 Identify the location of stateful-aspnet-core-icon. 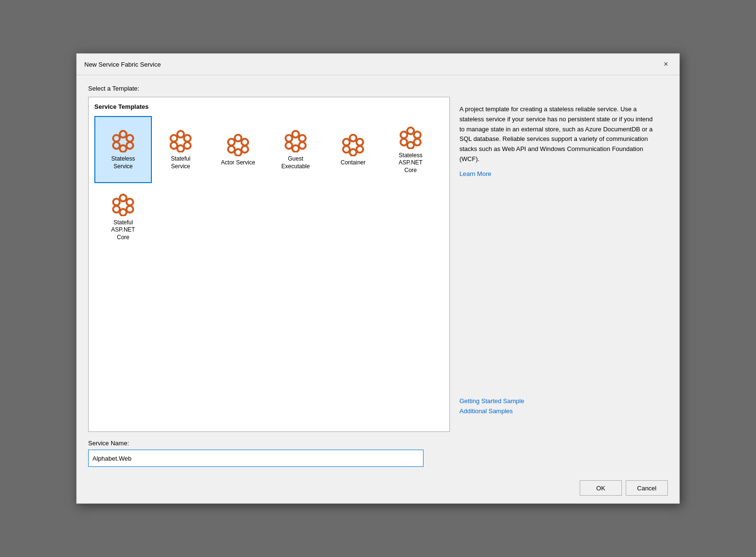
(123, 204).